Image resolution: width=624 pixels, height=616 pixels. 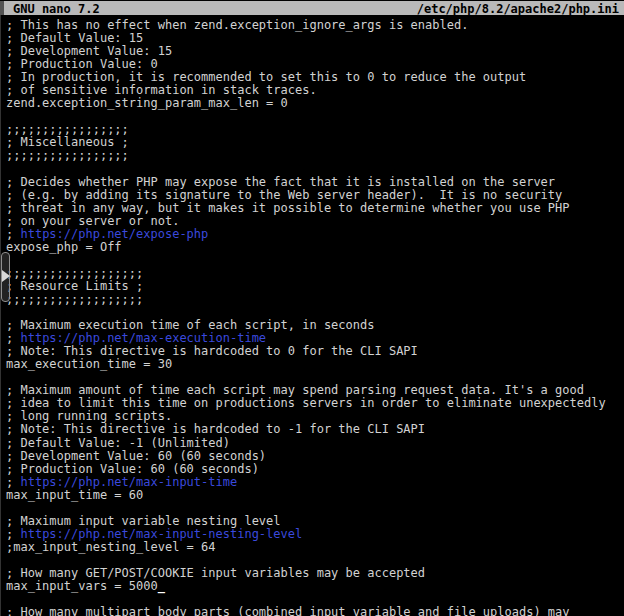 What do you see at coordinates (74, 38) in the screenshot?
I see `line-text: ; Default Value: 15` at bounding box center [74, 38].